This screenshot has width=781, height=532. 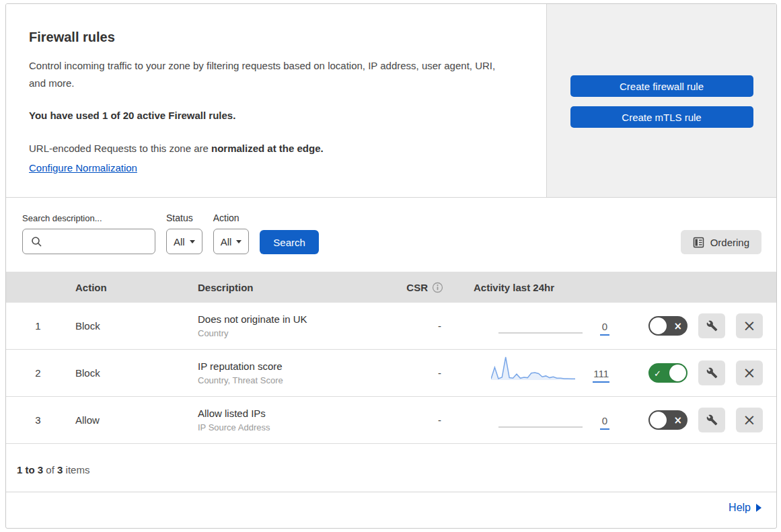 What do you see at coordinates (83, 168) in the screenshot?
I see `configure-normalization-link: Configure Normalization` at bounding box center [83, 168].